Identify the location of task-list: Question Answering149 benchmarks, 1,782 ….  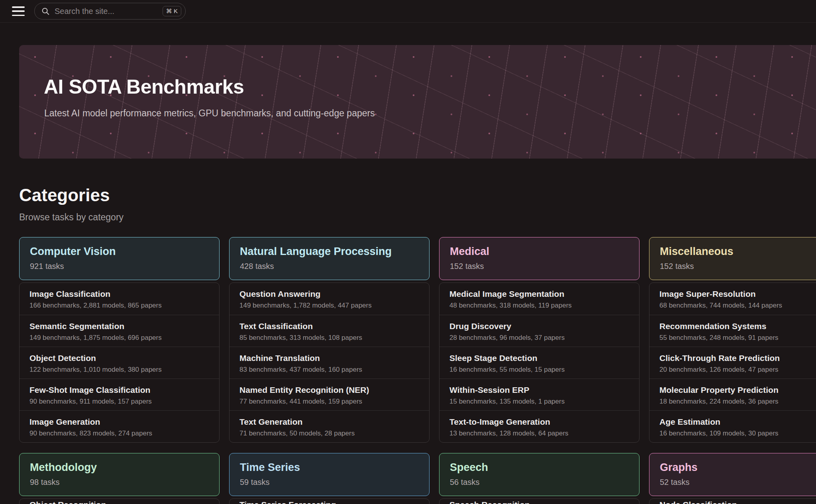
(329, 363).